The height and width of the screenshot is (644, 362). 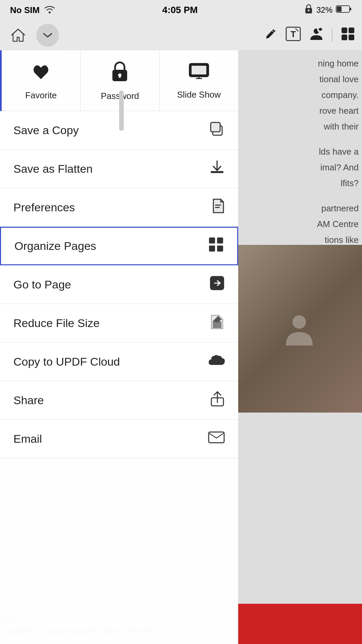 What do you see at coordinates (180, 10) in the screenshot?
I see `status-bar-time: 4:05 PM` at bounding box center [180, 10].